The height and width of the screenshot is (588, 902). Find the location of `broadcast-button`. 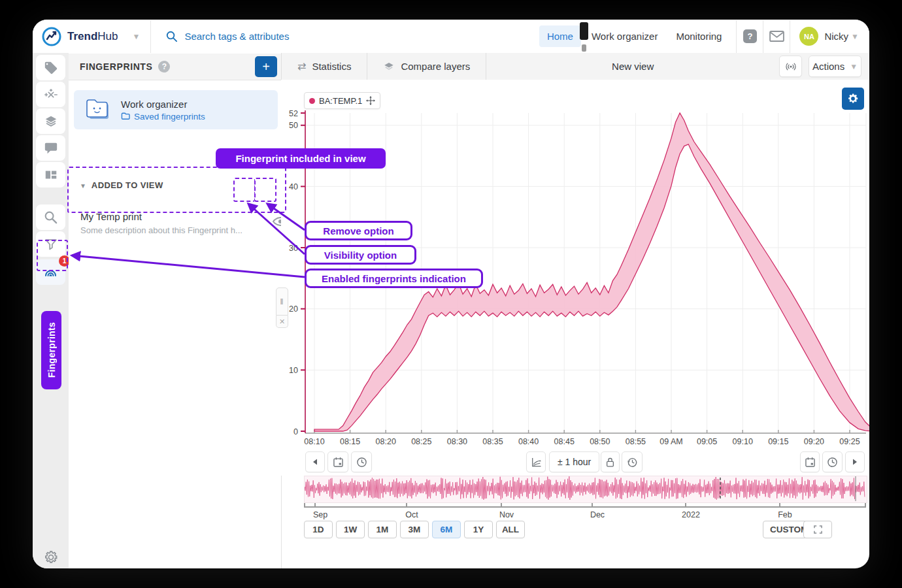

broadcast-button is located at coordinates (791, 67).